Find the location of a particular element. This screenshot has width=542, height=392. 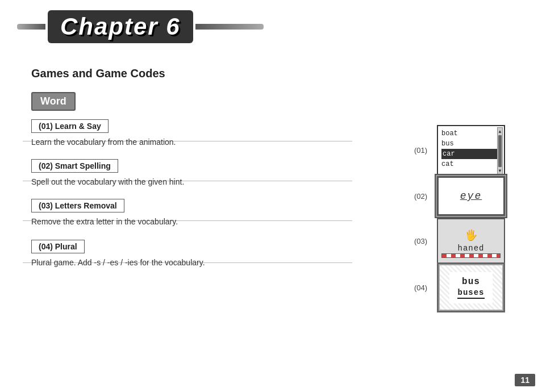

screen04-display: bus buses is located at coordinates (471, 287).